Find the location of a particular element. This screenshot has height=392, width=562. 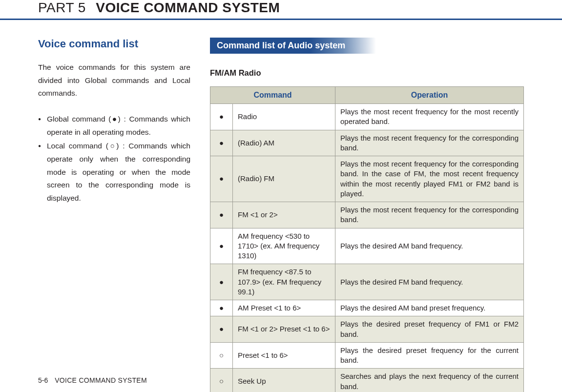

part-label: PART 5 is located at coordinates (62, 8).